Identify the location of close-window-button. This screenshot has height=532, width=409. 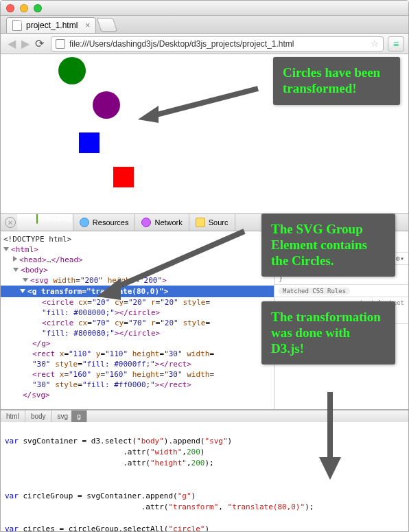
(10, 8).